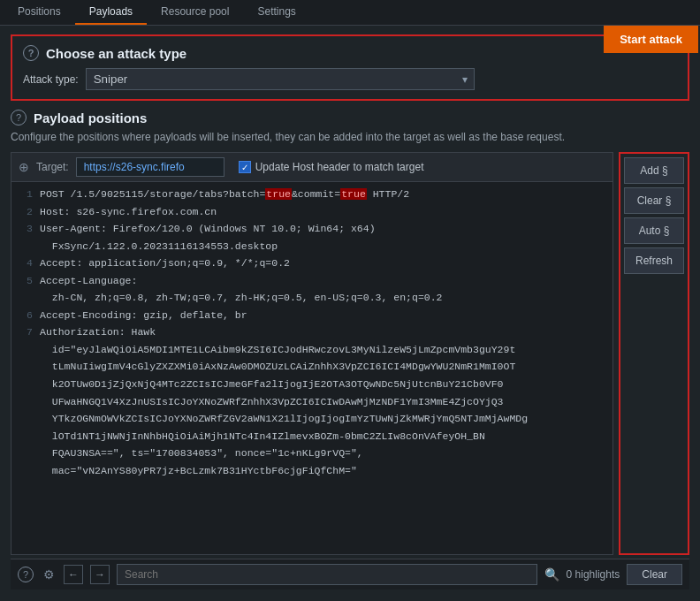 The image size is (700, 601). Describe the element at coordinates (245, 167) in the screenshot. I see `update-host-checkbox: ✓` at that location.